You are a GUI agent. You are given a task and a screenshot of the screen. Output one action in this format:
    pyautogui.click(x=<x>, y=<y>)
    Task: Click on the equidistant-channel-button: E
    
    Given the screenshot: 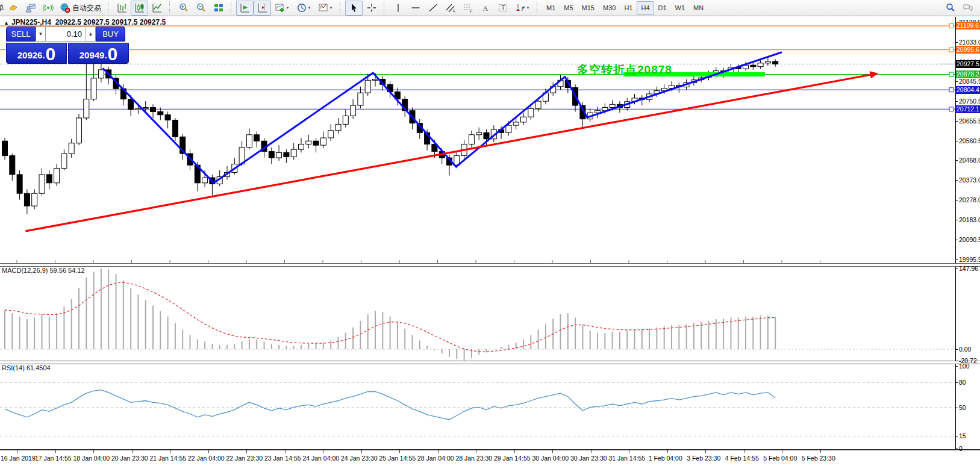 What is the action you would take?
    pyautogui.click(x=451, y=8)
    